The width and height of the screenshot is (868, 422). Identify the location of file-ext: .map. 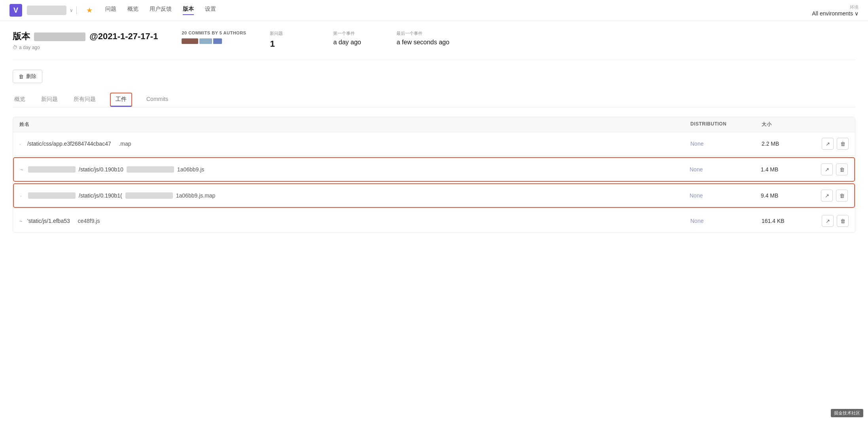
(123, 144).